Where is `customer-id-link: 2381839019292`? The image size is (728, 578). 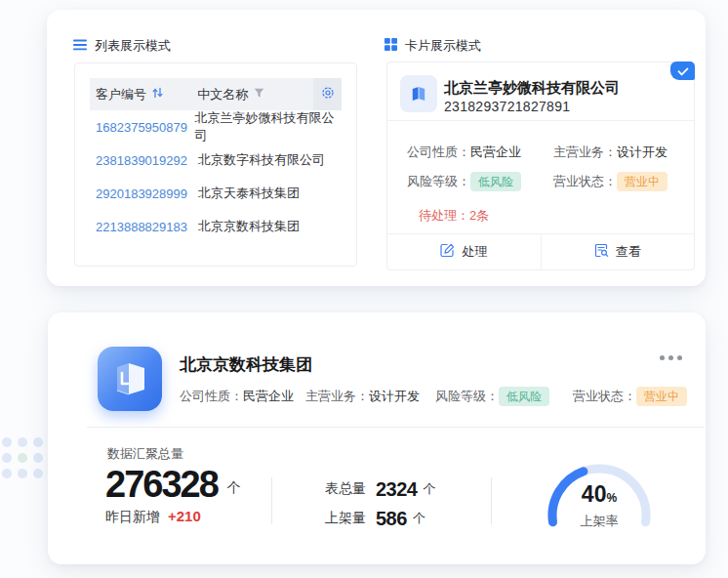 customer-id-link: 2381839019292 is located at coordinates (144, 160).